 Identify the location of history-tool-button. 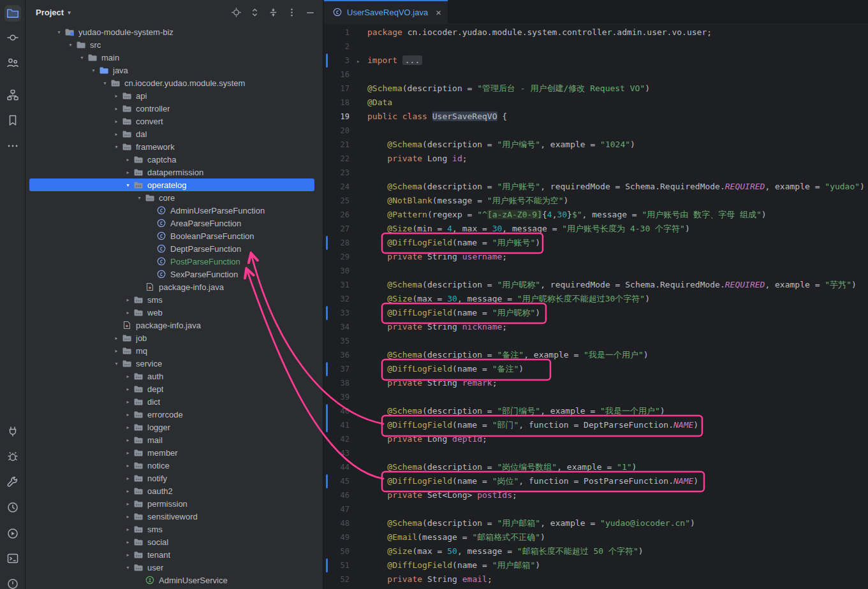
(13, 507).